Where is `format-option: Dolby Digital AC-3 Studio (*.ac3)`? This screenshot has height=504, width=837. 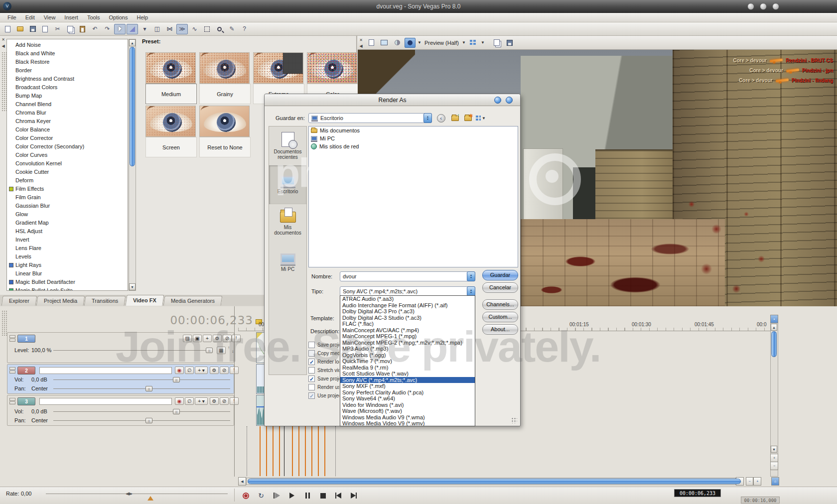
format-option: Dolby Digital AC-3 Studio (*.ac3) is located at coordinates (408, 318).